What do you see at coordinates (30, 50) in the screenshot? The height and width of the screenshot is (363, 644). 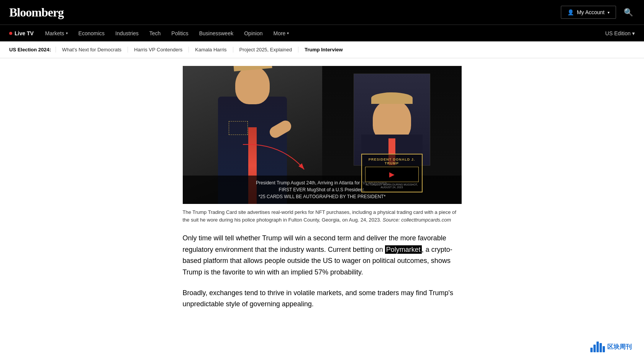 I see `election-label: US Election 2024:` at bounding box center [30, 50].